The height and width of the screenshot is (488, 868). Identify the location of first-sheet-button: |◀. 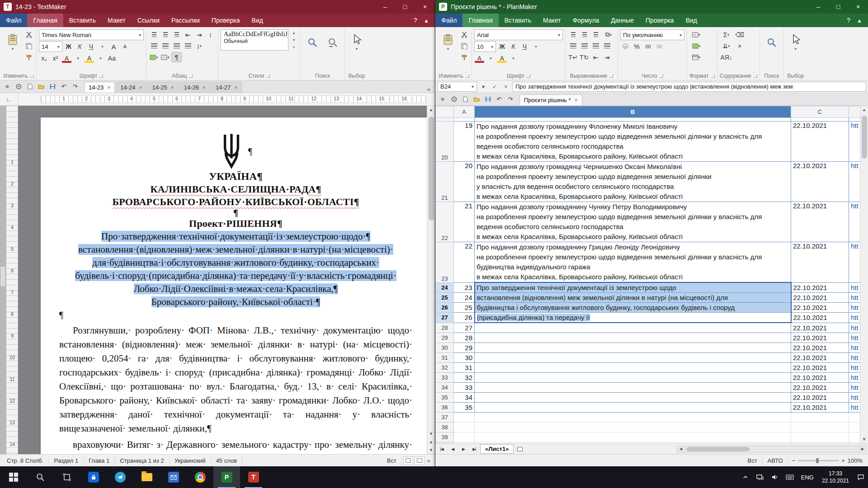
(442, 449).